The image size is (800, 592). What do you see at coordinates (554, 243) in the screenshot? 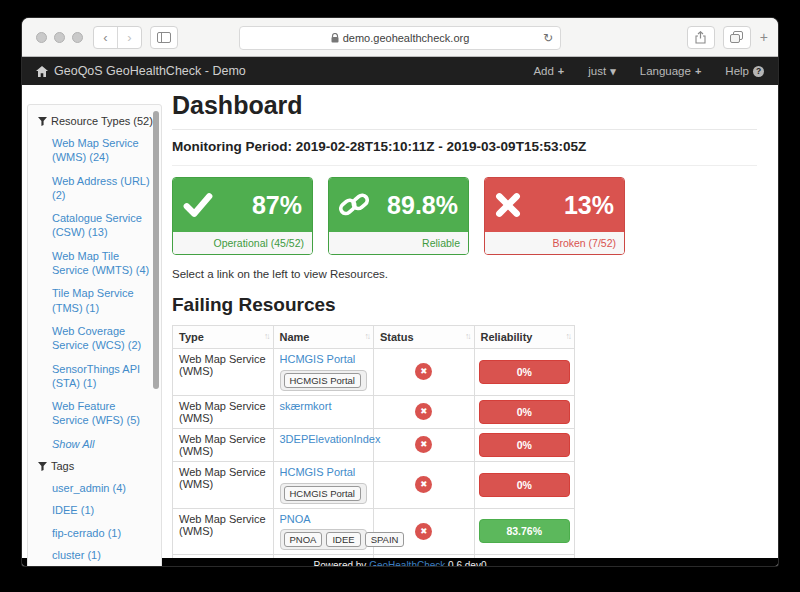
I see `broken-label: Broken (7/52)` at bounding box center [554, 243].